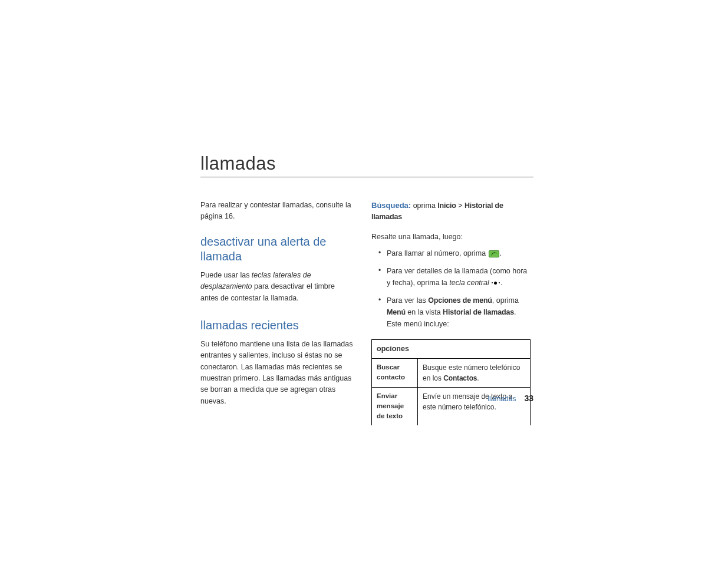 The width and height of the screenshot is (728, 562). Describe the element at coordinates (424, 312) in the screenshot. I see `text: en la vista` at that location.